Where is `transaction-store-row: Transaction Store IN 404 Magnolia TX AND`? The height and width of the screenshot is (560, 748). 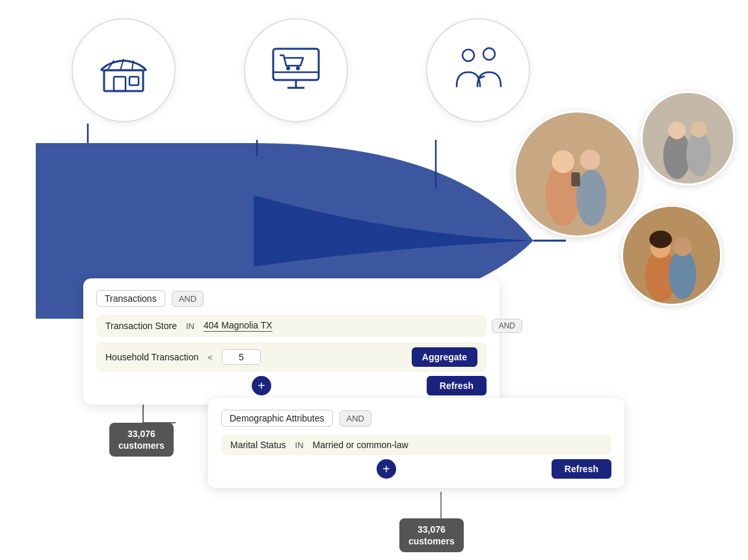
transaction-store-row: Transaction Store IN 404 Magnolia TX AND is located at coordinates (291, 326).